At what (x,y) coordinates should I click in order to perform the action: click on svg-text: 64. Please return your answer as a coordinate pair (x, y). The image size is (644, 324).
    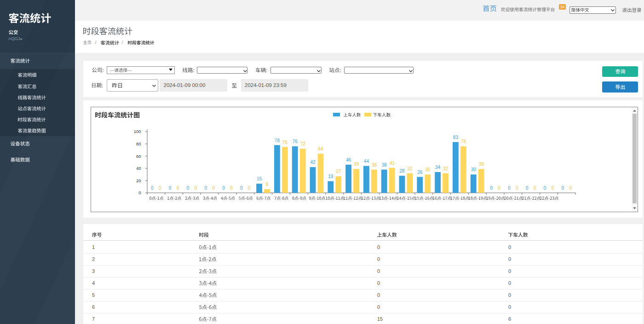
    Looking at the image, I should click on (321, 149).